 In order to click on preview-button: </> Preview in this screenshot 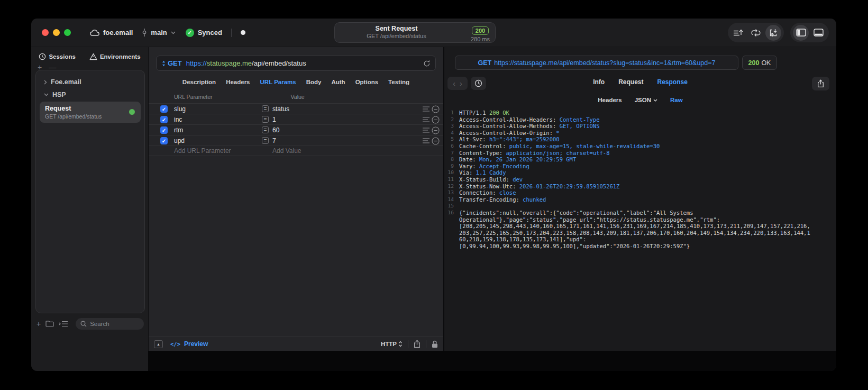, I will do `click(189, 344)`.